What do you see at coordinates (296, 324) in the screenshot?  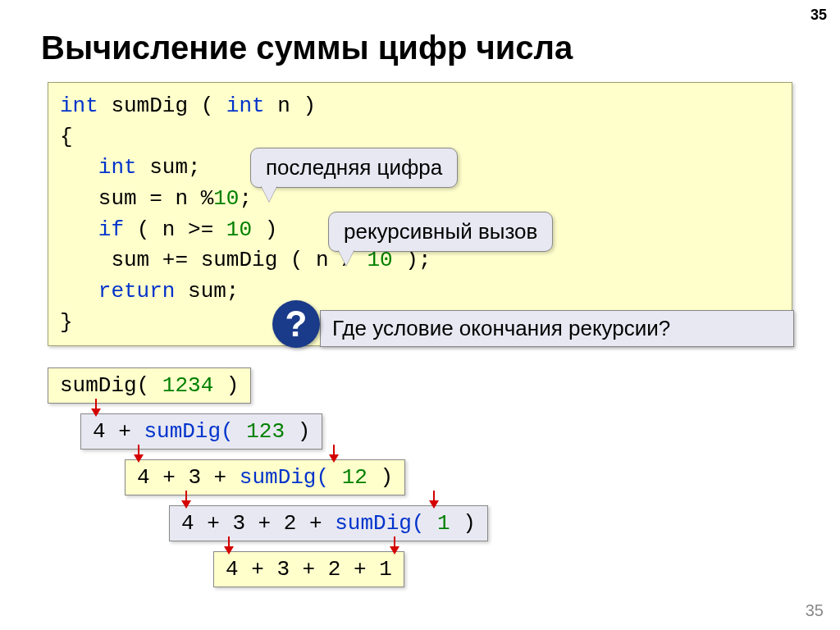 I see `question-mark-icon: ?` at bounding box center [296, 324].